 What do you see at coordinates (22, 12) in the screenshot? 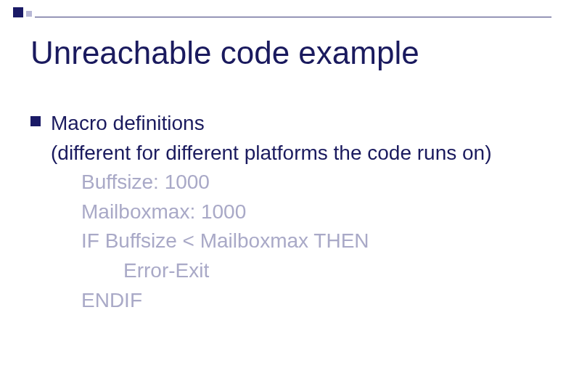
I see `accent-squares` at bounding box center [22, 12].